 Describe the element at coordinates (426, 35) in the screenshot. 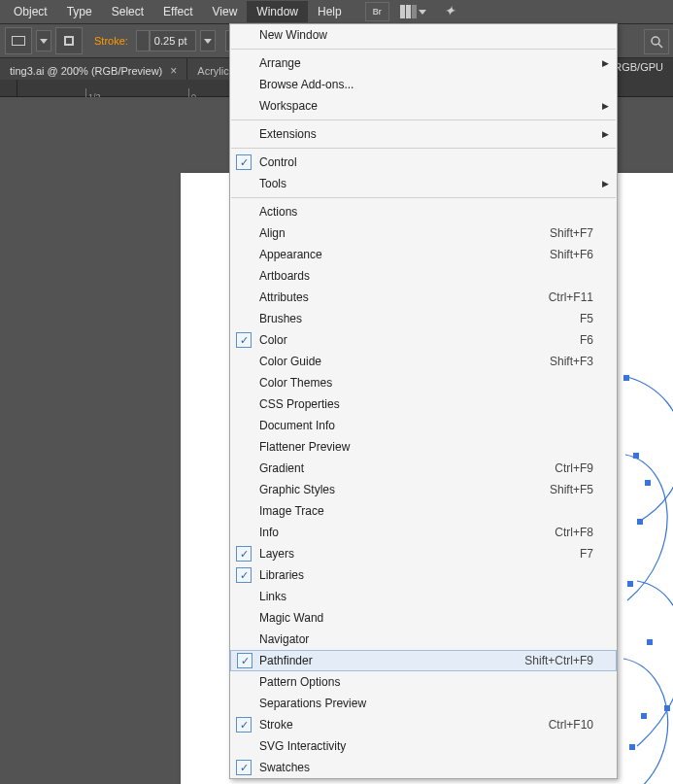

I see `menu-item-label: New Window` at that location.